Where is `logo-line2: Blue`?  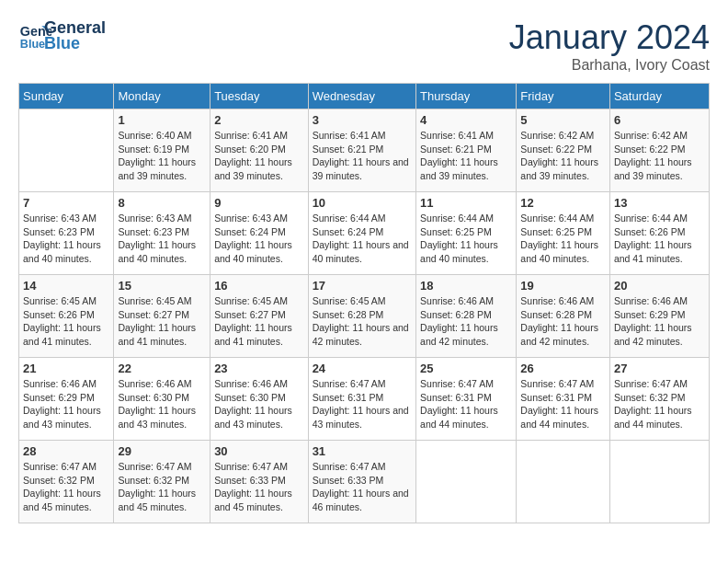 logo-line2: Blue is located at coordinates (75, 44).